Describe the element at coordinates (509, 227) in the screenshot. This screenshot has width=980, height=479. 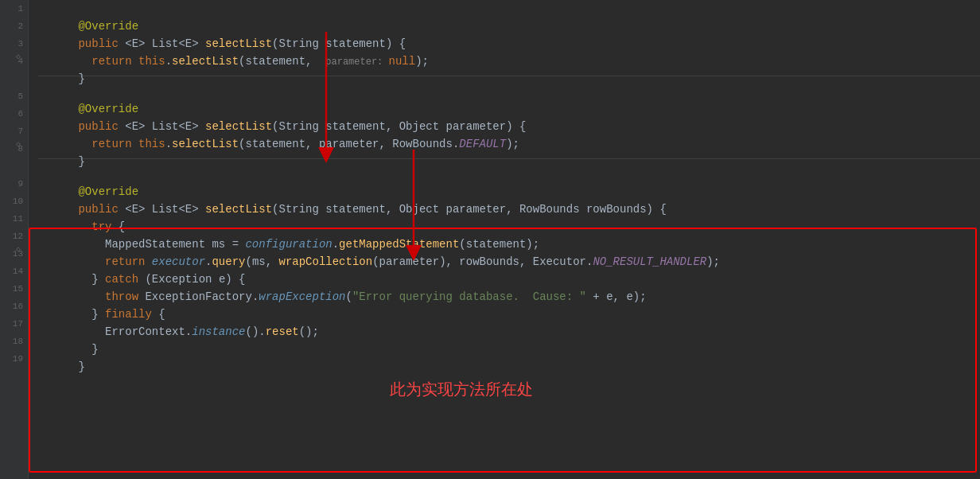
I see `code-line: MappedStatement ms = configuration.getMa…` at that location.